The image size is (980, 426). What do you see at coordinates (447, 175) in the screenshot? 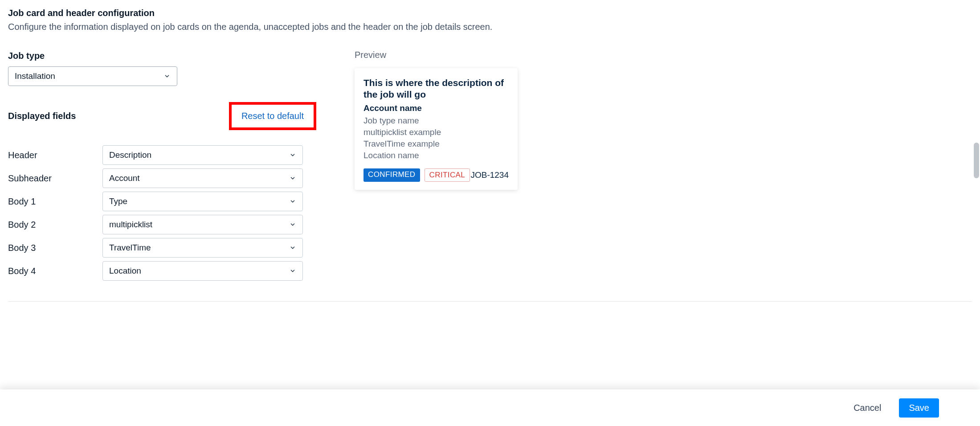
I see `status-badge-critical: CRITICAL` at bounding box center [447, 175].